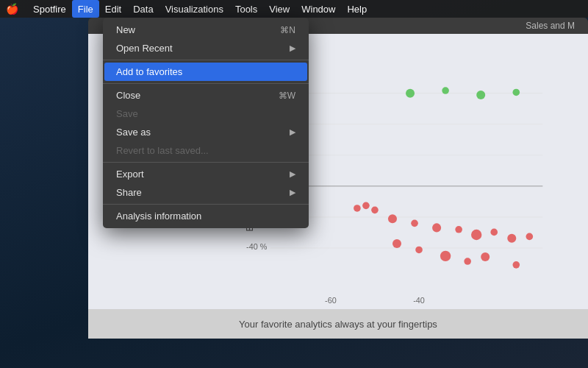 Image resolution: width=588 pixels, height=368 pixels. I want to click on menu-item-new: New ⌘N, so click(206, 29).